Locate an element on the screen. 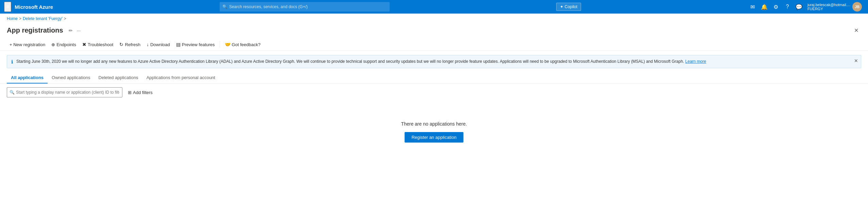 This screenshot has width=868, height=204. hamburger-menu-button: ≡ is located at coordinates (7, 7).